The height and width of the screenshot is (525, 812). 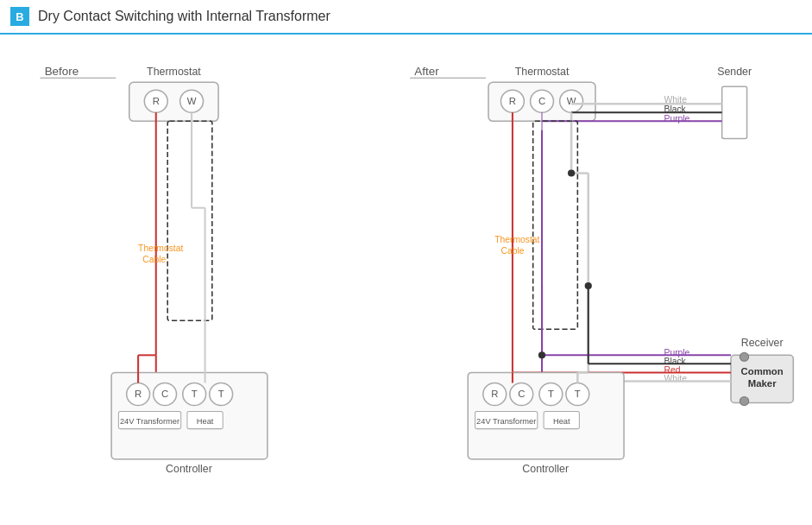 What do you see at coordinates (763, 343) in the screenshot?
I see `svg-text: Receiver` at bounding box center [763, 343].